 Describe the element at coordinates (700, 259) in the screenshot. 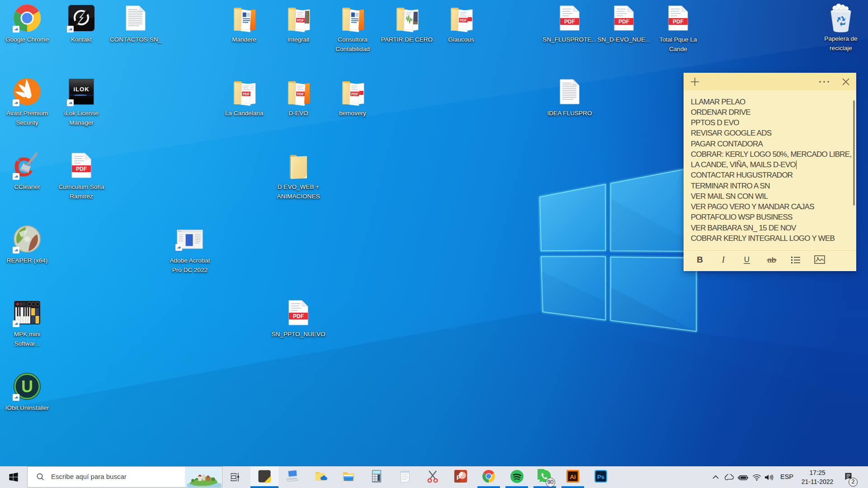

I see `svg-text: B` at that location.